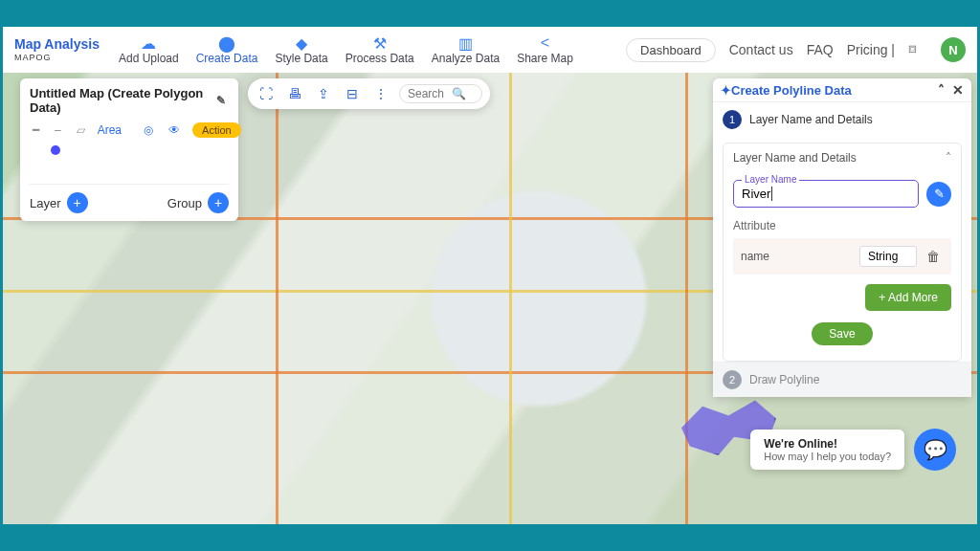 This screenshot has width=980, height=551. What do you see at coordinates (119, 100) in the screenshot?
I see `map-title: Untitled Map (Create Polygon Data)` at bounding box center [119, 100].